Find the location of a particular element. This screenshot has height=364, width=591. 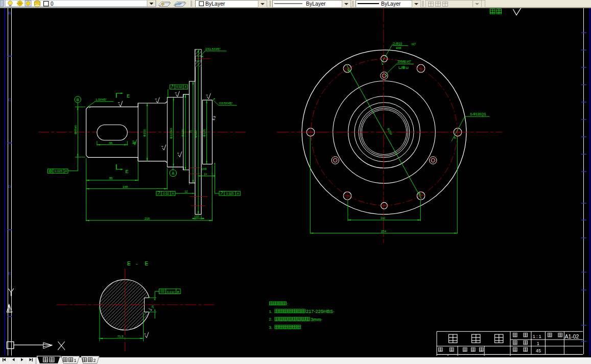

svg-text: 6.3 is located at coordinates (214, 118).